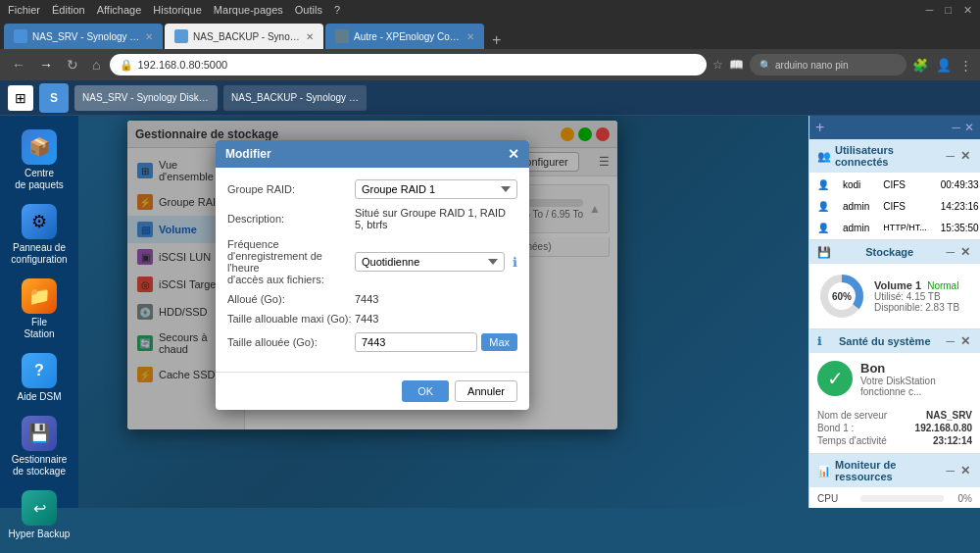  What do you see at coordinates (490, 40) in the screenshot?
I see `browser-chrome: Fichier Édition Affichage Historique Mar…` at bounding box center [490, 40].